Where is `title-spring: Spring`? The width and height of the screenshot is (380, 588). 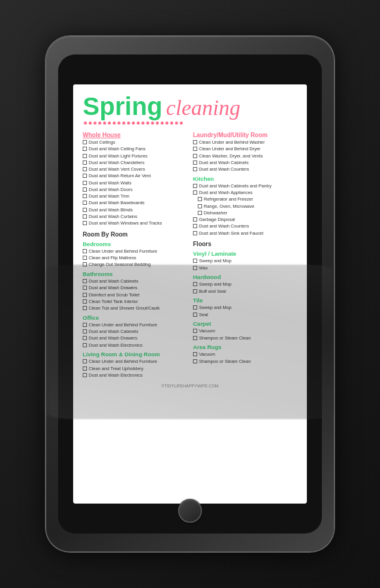 title-spring: Spring is located at coordinates (122, 107).